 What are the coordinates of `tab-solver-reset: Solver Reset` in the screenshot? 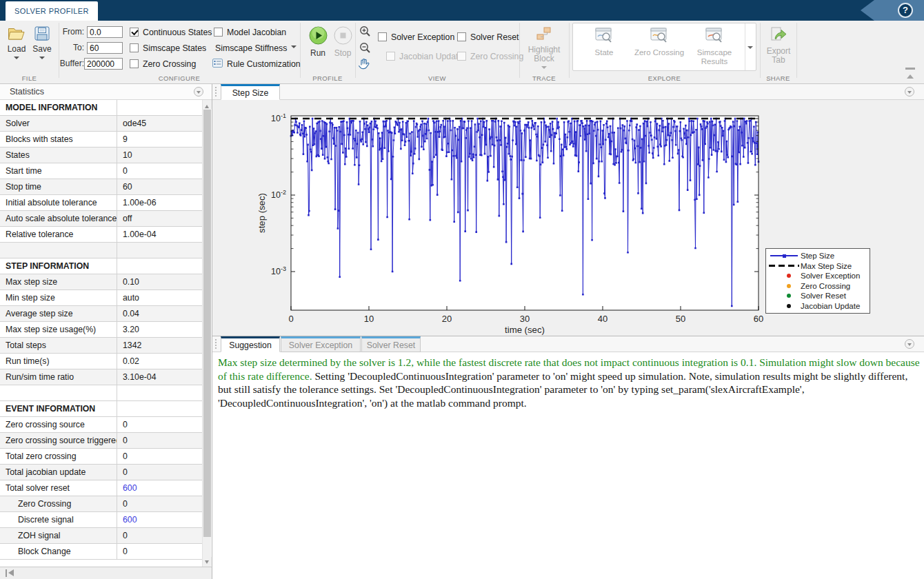 It's located at (391, 345).